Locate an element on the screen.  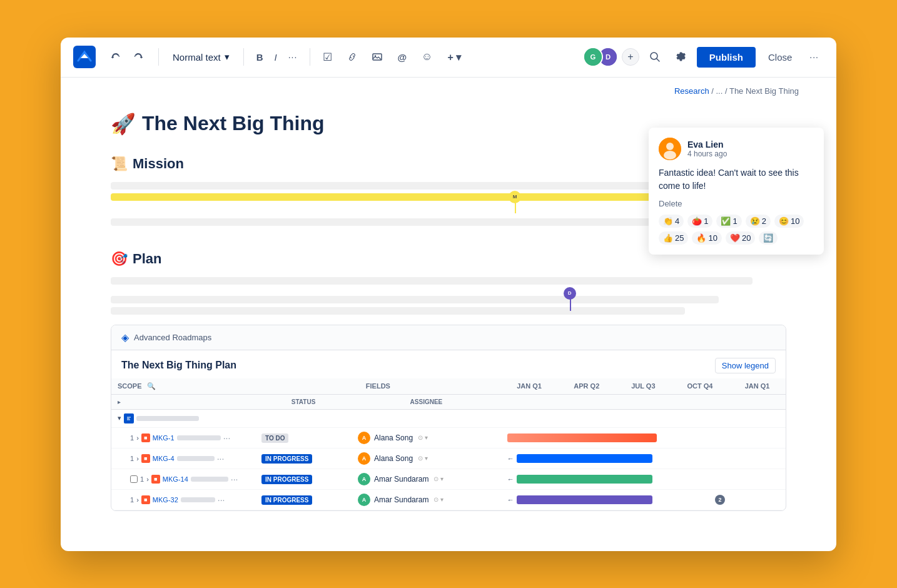
issue-icon-mkg1: ■ is located at coordinates (146, 438).